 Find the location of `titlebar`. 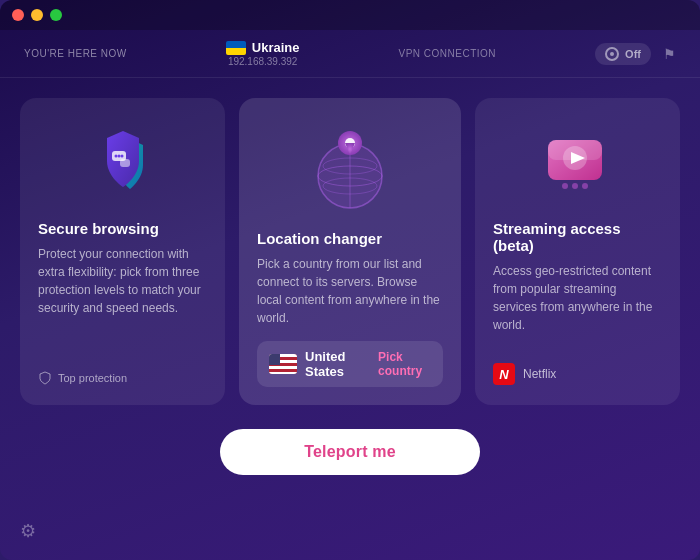

titlebar is located at coordinates (350, 15).